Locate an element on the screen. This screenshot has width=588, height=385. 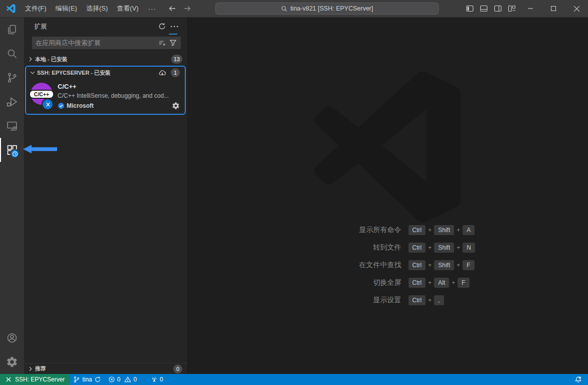
settings-gear-icon is located at coordinates (12, 362).